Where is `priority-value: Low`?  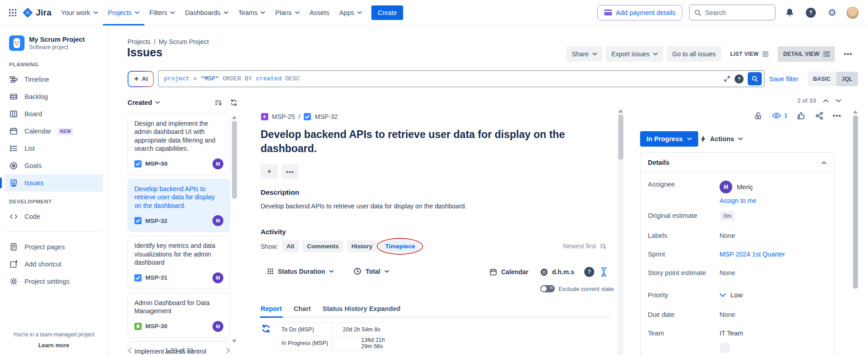 priority-value: Low is located at coordinates (736, 295).